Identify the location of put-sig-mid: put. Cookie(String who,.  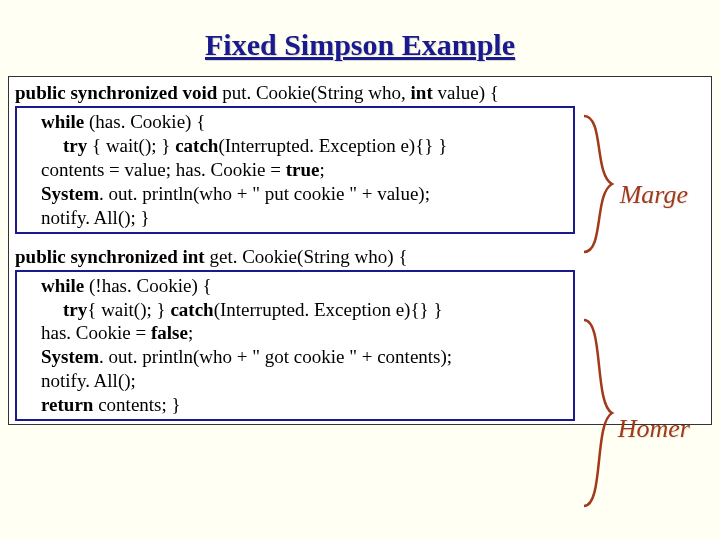
(314, 92).